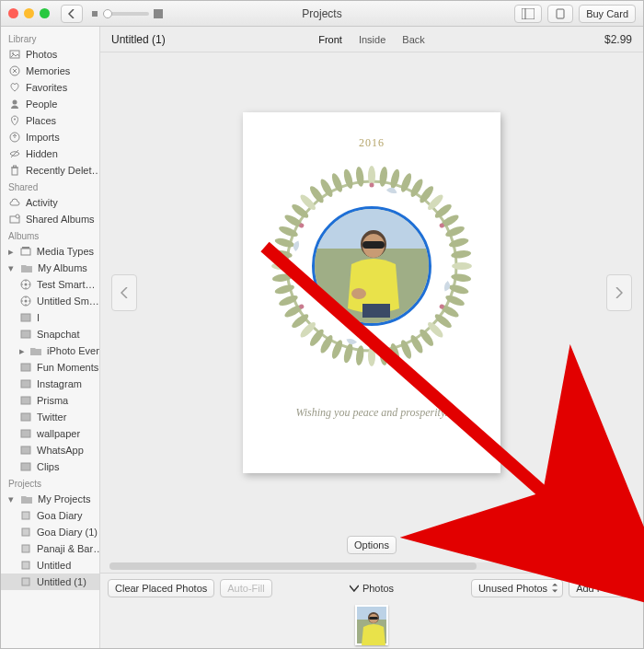 The image size is (644, 649). I want to click on tab-inside: Inside, so click(372, 40).